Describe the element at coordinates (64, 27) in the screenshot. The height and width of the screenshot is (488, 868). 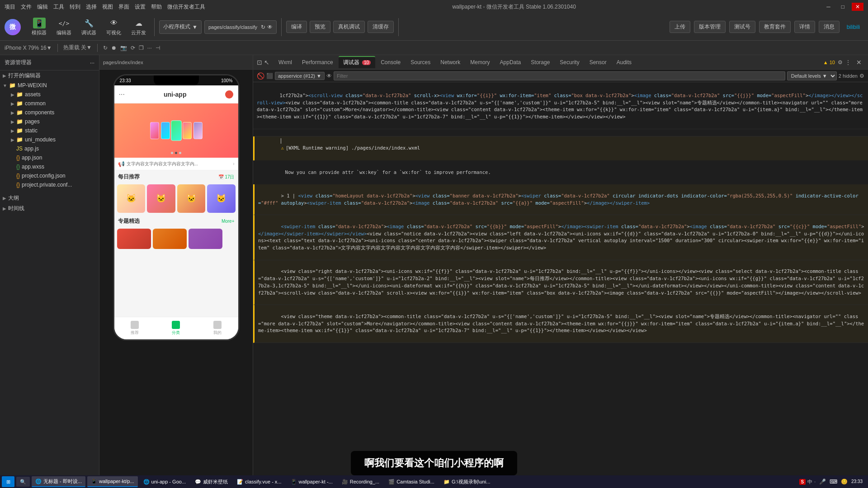
I see `editor-button: </> 编辑器` at that location.